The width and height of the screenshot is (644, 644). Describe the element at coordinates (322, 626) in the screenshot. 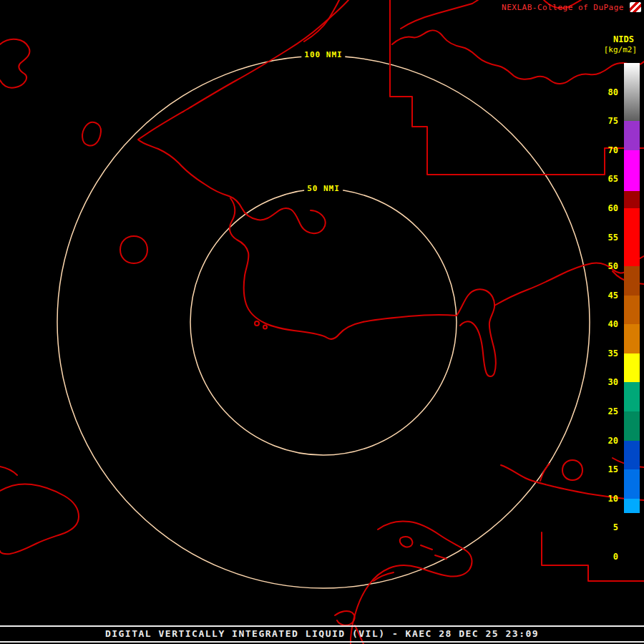

I see `footer-divider-top` at that location.